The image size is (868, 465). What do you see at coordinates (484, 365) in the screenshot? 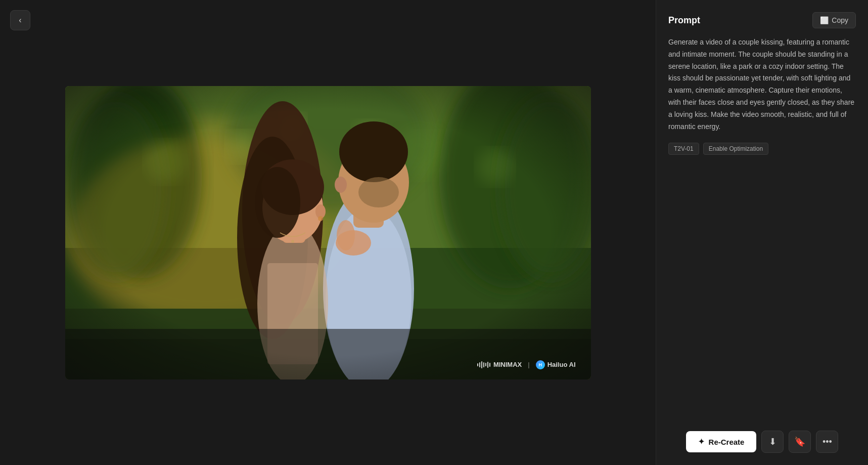
I see `waveform-icon` at bounding box center [484, 365].